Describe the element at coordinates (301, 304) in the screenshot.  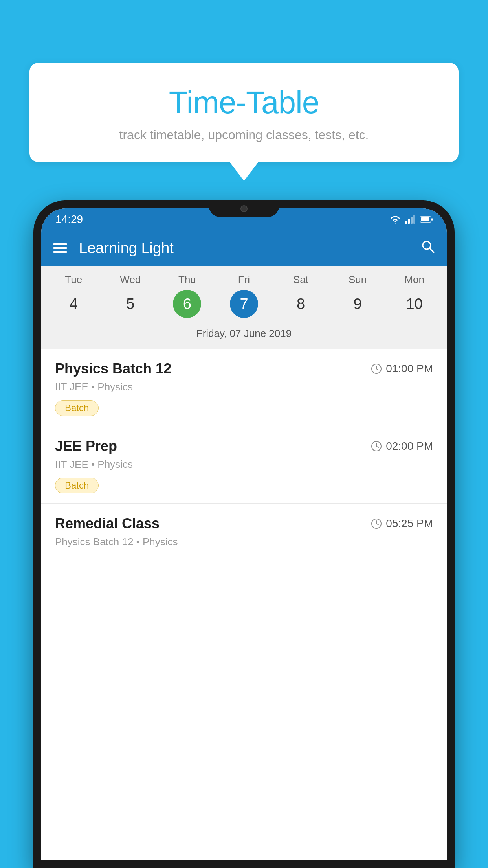
I see `day-number: 8` at that location.